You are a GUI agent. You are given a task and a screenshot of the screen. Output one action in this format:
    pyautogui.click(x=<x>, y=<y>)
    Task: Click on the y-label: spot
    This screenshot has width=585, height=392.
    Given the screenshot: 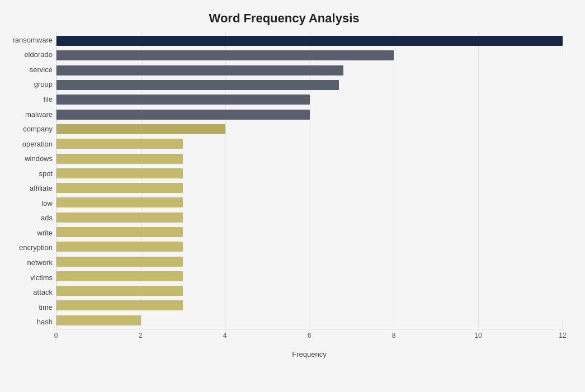 What is the action you would take?
    pyautogui.click(x=47, y=173)
    